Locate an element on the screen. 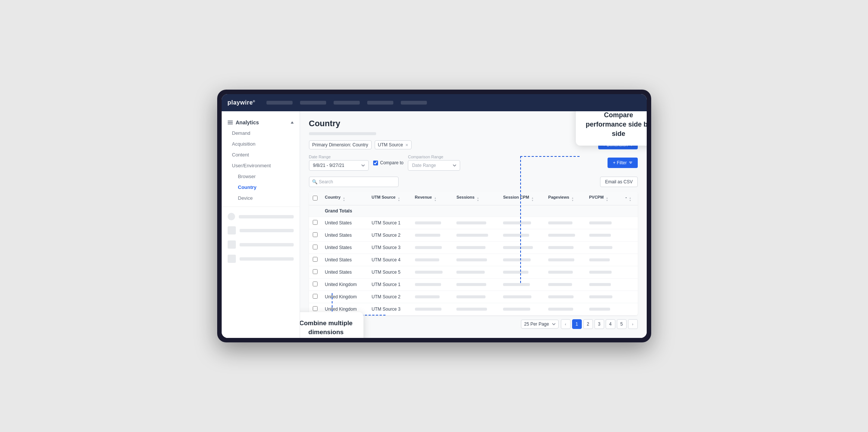 This screenshot has width=868, height=432. sort-icon-revenue: ▲▼ is located at coordinates (435, 199).